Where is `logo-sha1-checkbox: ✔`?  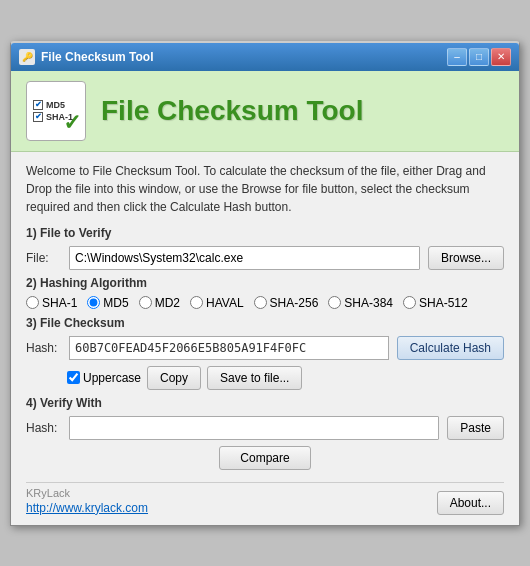
logo-sha1-checkbox: ✔ is located at coordinates (38, 117).